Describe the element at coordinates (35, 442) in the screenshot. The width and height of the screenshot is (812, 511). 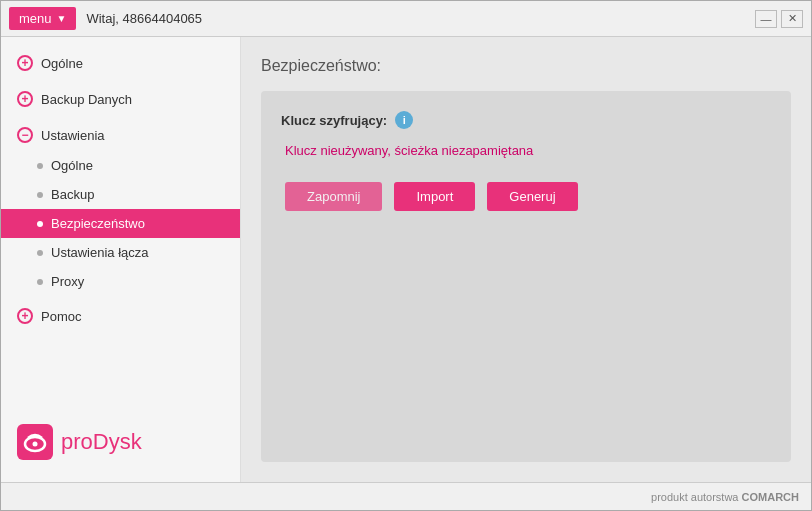
I see `prodisk-logo-icon` at that location.